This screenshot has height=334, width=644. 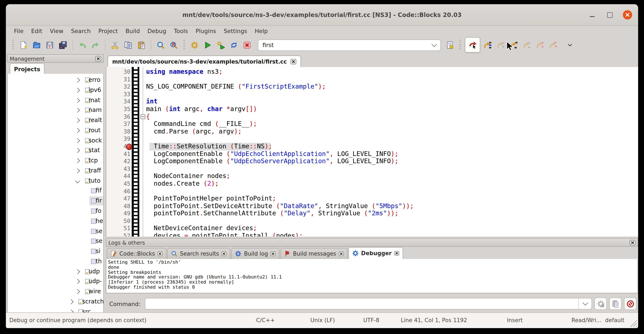 I want to click on tree-item-fir: fir, so click(x=56, y=201).